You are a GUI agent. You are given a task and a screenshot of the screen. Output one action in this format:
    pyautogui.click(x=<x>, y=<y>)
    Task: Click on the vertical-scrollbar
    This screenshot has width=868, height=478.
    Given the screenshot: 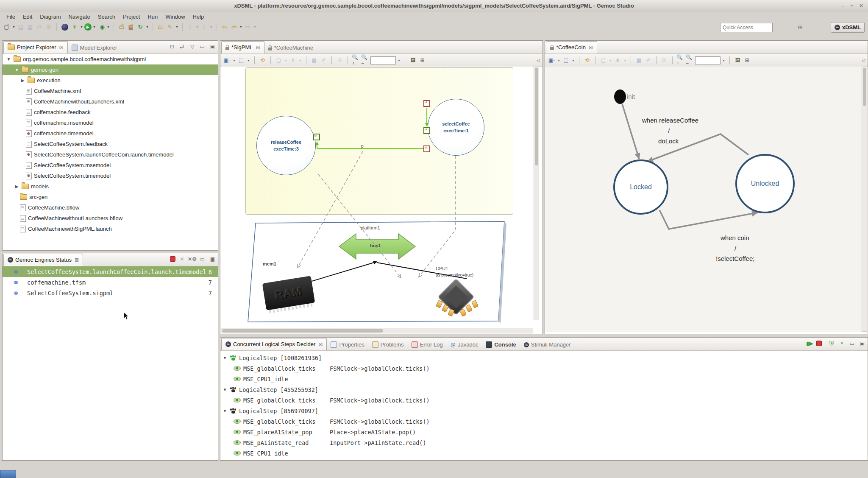 What is the action you would take?
    pyautogui.click(x=865, y=199)
    